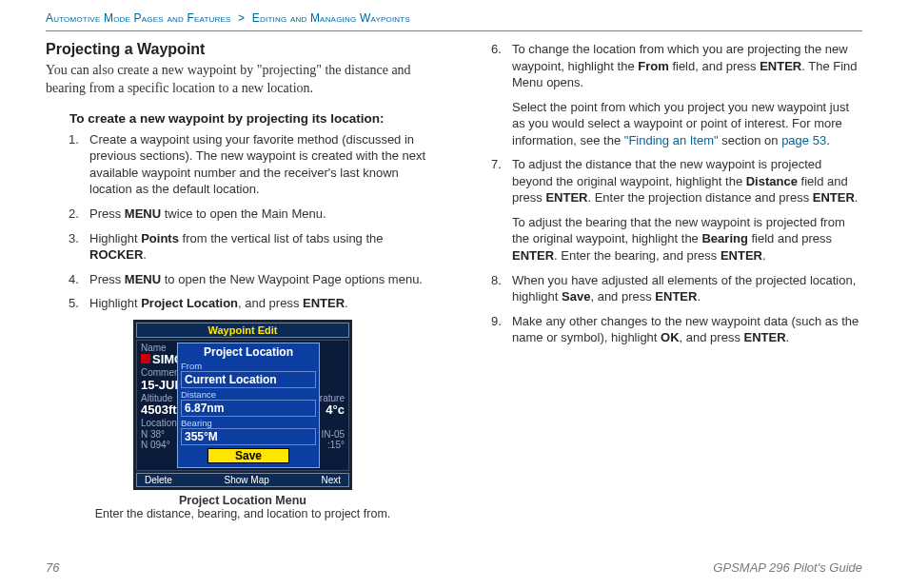 This screenshot has height=588, width=908. What do you see at coordinates (79, 280) in the screenshot?
I see `step-number: 4.` at bounding box center [79, 280].